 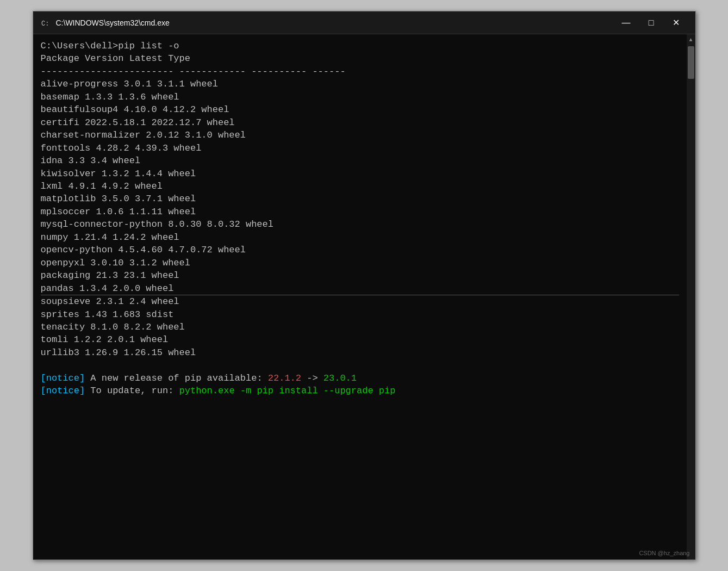 I want to click on scroll-up-arrow: ▲, so click(x=691, y=40).